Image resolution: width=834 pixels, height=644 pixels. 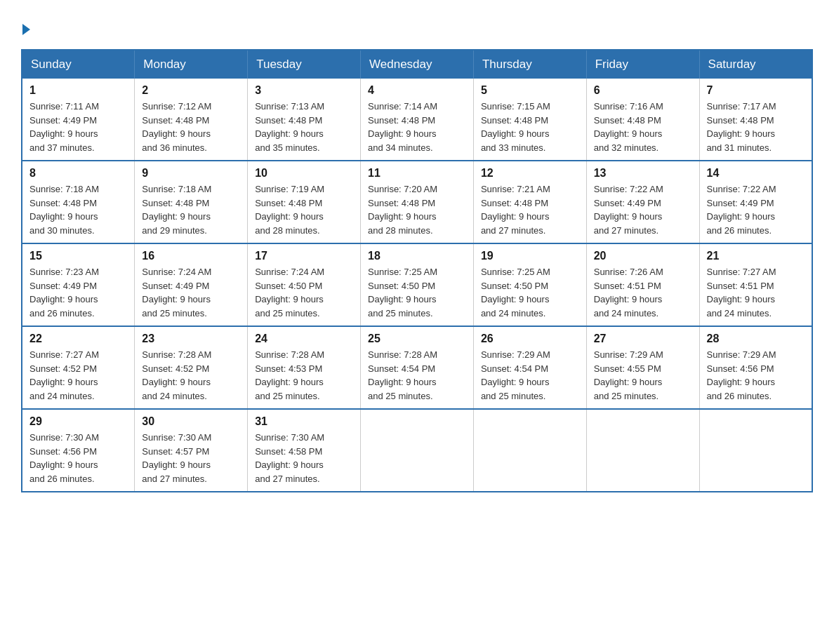 I want to click on day-info: Sunrise: 7:28 AMSunset: 4:53 PMDaylight:…, so click(x=304, y=375).